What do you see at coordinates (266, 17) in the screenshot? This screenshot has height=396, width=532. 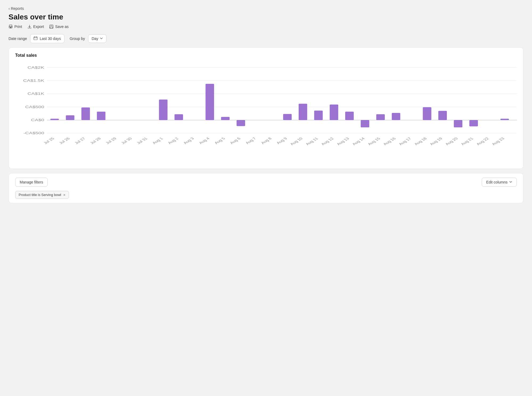 I see `page-title: Sales over time` at bounding box center [266, 17].